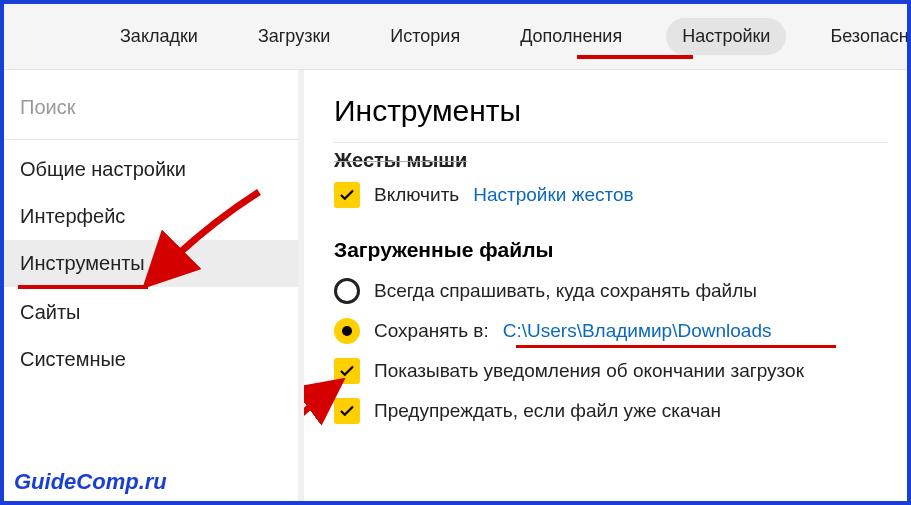 The width and height of the screenshot is (911, 505). I want to click on tab-security: Безопасность, so click(860, 36).